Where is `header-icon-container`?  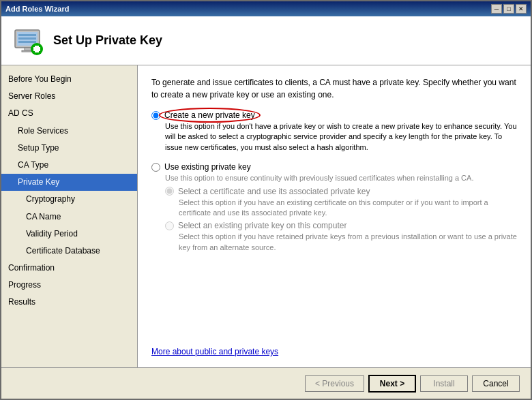
header-icon-container is located at coordinates (29, 41).